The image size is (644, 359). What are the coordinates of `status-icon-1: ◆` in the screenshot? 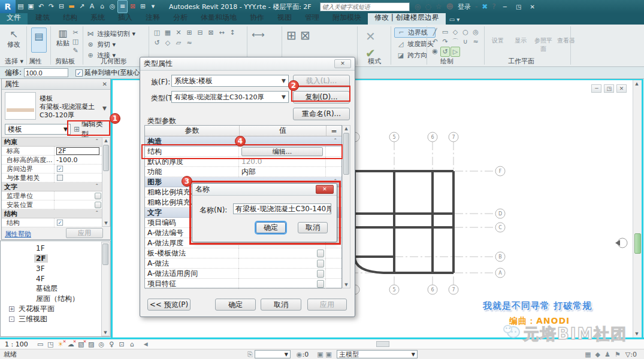 It's located at (598, 354).